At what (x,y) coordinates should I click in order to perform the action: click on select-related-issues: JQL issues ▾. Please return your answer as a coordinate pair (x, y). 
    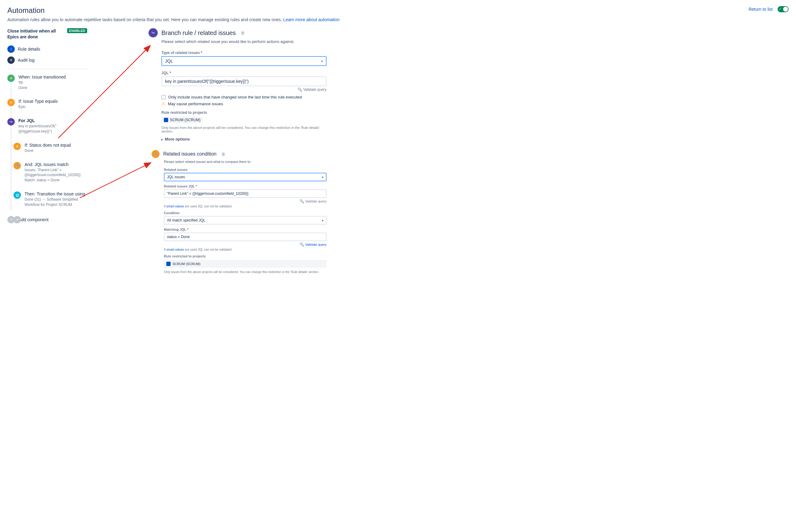
    Looking at the image, I should click on (245, 177).